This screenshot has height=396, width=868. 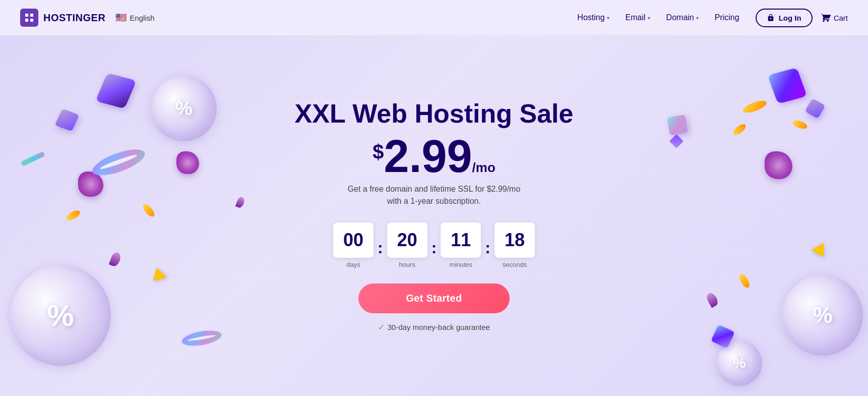 What do you see at coordinates (771, 18) in the screenshot?
I see `lock-icon` at bounding box center [771, 18].